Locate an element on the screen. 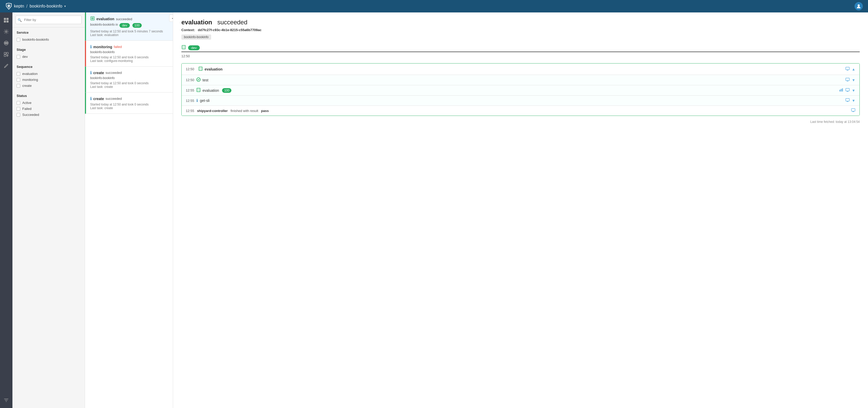 The width and height of the screenshot is (868, 408). subtask-get-sli-left: 12:55 ℹ get-sli is located at coordinates (197, 100).